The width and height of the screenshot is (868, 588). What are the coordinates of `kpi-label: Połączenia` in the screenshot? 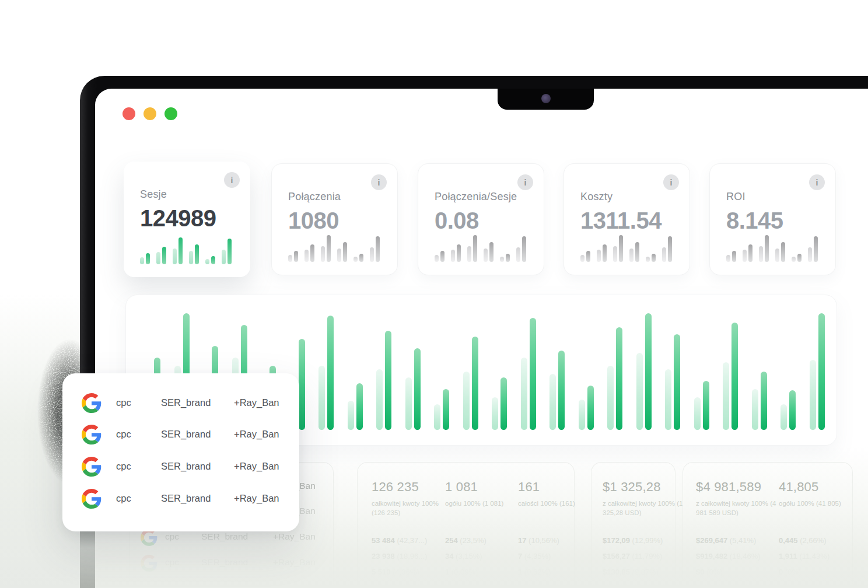 It's located at (335, 197).